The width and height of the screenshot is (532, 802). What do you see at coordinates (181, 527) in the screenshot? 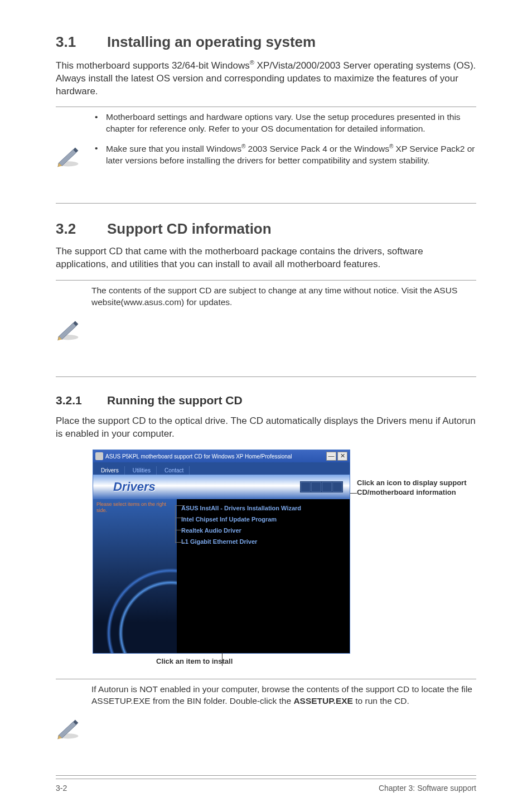
I see `item-callout-bracket` at bounding box center [181, 527].